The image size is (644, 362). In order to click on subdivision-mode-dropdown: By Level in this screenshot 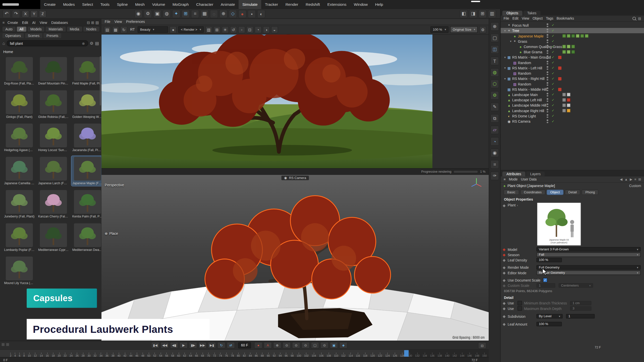, I will do `click(549, 316)`.